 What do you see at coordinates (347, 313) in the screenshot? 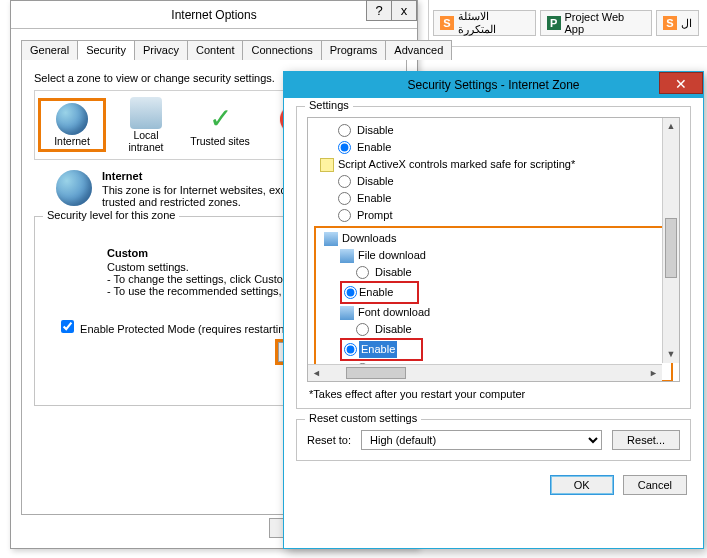
I see `font-download-icon` at bounding box center [347, 313].